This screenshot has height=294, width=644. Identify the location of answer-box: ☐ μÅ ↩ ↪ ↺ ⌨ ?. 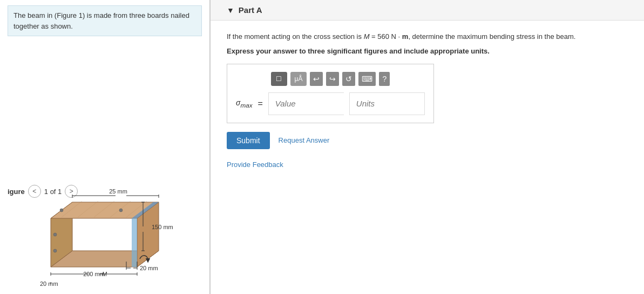
(330, 93).